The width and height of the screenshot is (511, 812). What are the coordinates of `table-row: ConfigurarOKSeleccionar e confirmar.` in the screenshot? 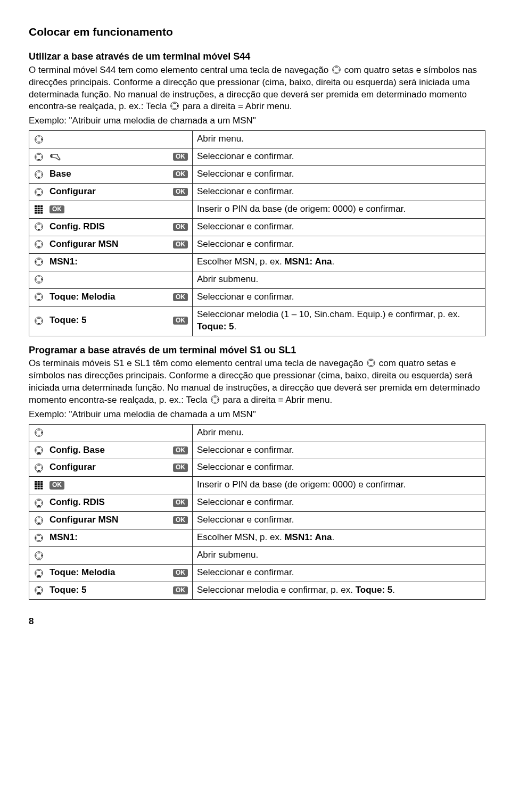 It's located at (258, 468).